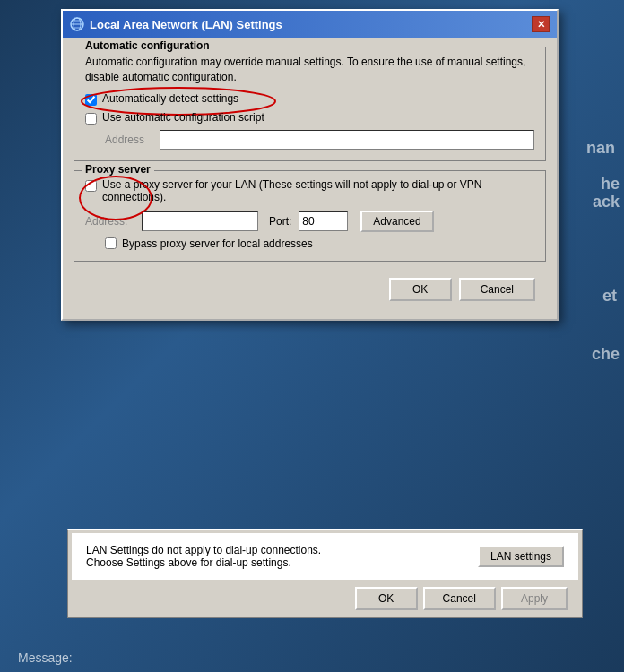 The image size is (624, 672). I want to click on port-label: Port:, so click(280, 221).